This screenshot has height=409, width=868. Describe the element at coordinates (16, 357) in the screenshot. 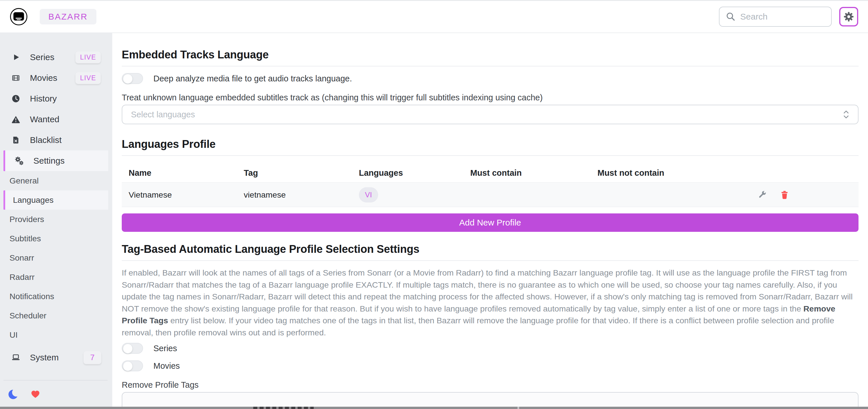

I see `laptop-icon` at that location.